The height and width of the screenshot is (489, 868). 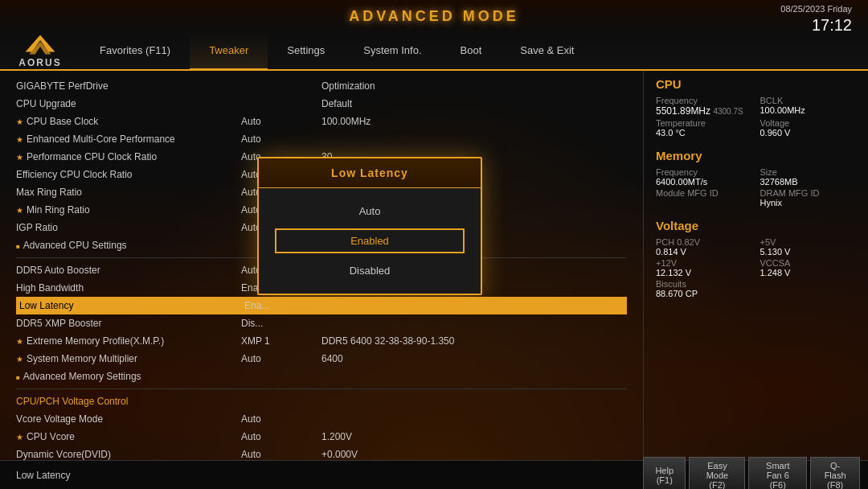 I want to click on setting-label: CPU Upgrade, so click(x=129, y=104).